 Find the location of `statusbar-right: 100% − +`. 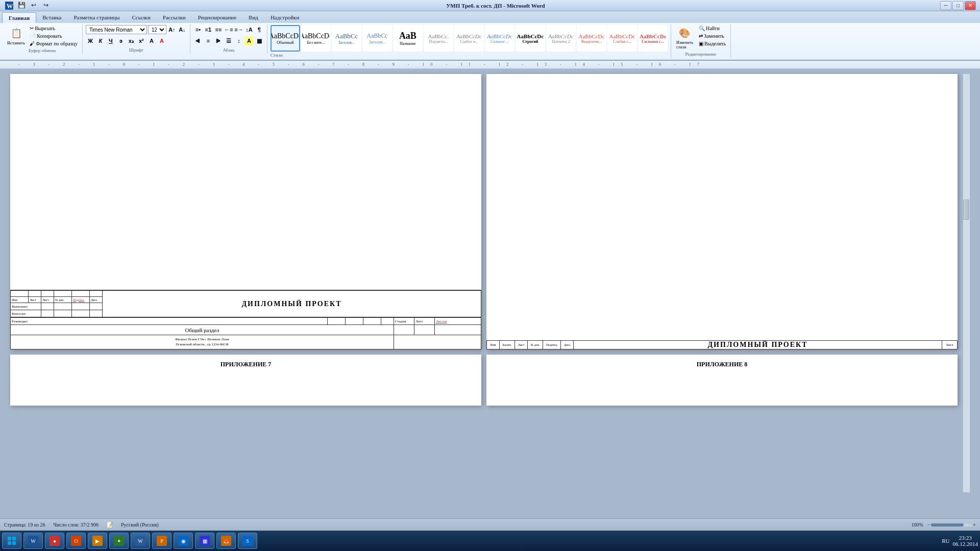

statusbar-right: 100% − + is located at coordinates (943, 524).